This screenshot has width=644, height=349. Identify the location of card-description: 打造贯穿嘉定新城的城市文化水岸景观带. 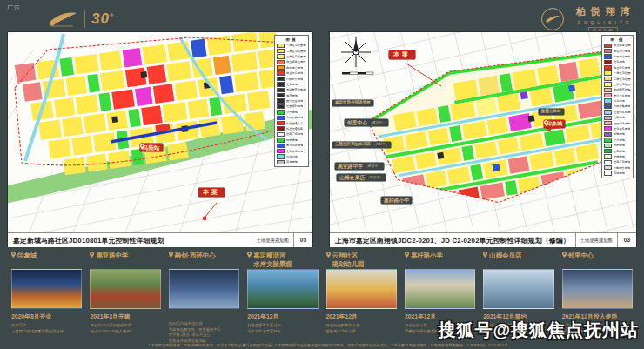
(282, 329).